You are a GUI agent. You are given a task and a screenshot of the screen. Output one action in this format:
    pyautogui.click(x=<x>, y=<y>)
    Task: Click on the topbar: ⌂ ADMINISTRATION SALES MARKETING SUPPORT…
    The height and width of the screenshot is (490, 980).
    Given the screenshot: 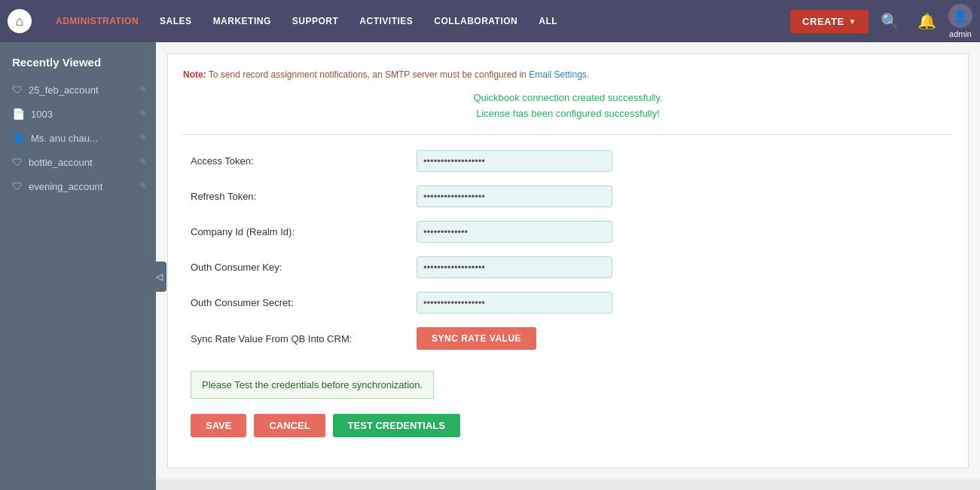 What is the action you would take?
    pyautogui.click(x=490, y=21)
    